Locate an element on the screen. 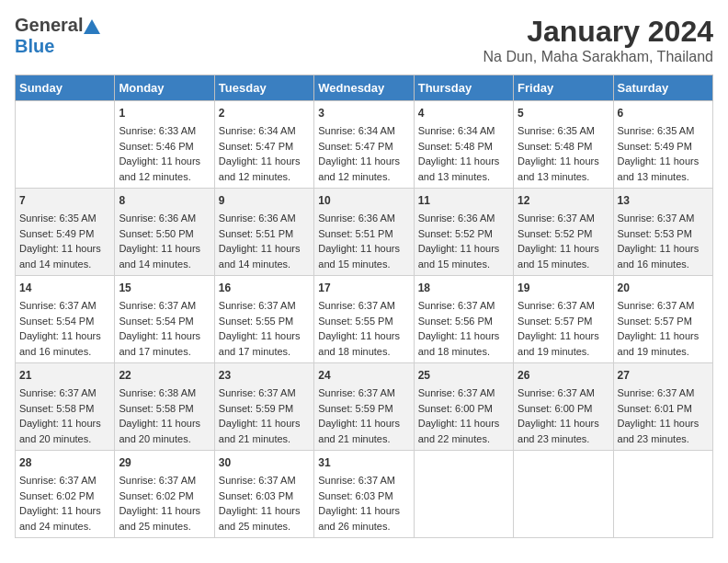 The height and width of the screenshot is (563, 728). sunset-text: Sunset: 5:52 PM is located at coordinates (555, 234).